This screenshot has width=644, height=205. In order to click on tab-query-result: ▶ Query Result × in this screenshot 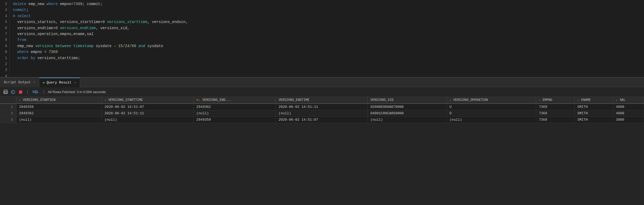, I will do `click(60, 82)`.